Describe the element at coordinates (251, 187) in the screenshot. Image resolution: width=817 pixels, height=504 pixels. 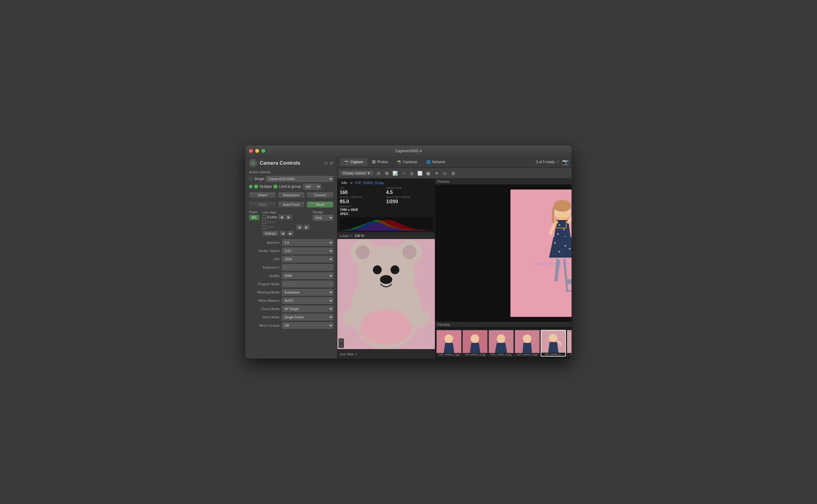
I see `multiple-radio` at that location.